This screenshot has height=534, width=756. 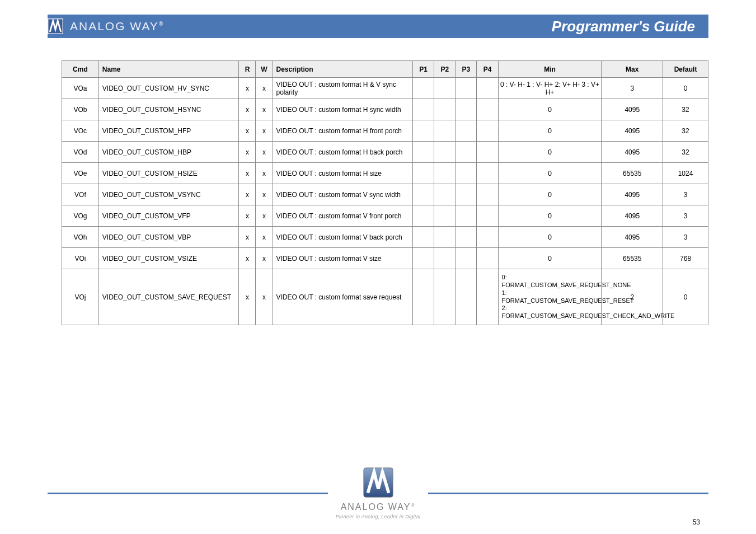 I want to click on cell-desc: VIDEO OUT : custom format save request, so click(x=342, y=297).